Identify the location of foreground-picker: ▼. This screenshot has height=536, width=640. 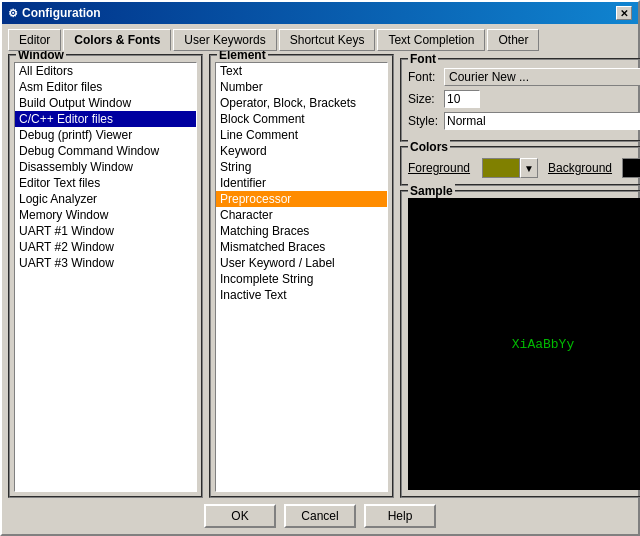
(510, 168).